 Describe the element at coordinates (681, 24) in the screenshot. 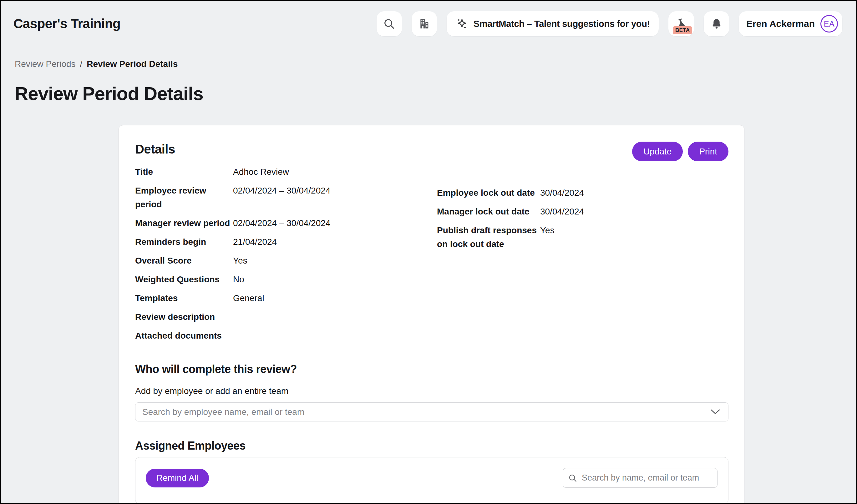

I see `beta-flask-button: BETA` at that location.